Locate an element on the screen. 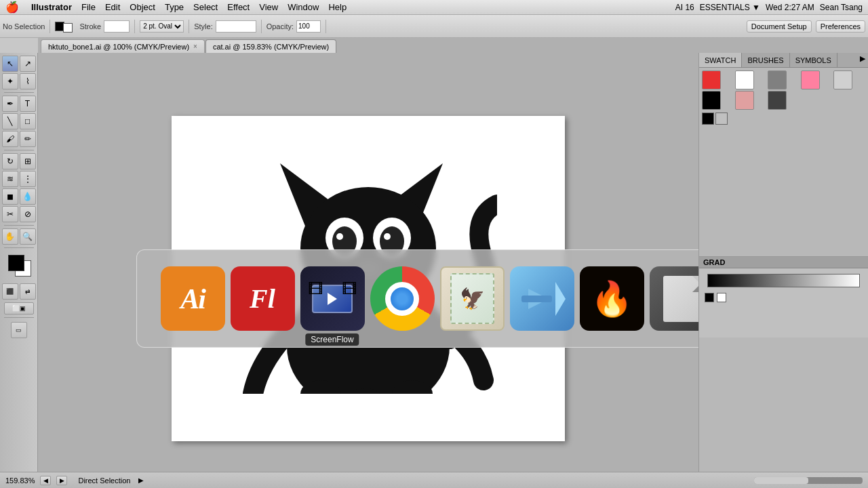 This screenshot has width=868, height=488. panel-tab-swatch: SWATCH is located at coordinates (720, 60).